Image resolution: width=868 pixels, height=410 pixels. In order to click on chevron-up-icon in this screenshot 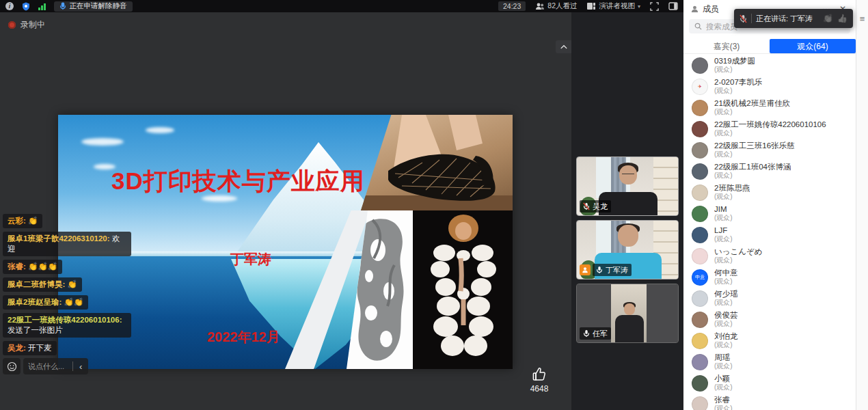, I will do `click(564, 46)`.